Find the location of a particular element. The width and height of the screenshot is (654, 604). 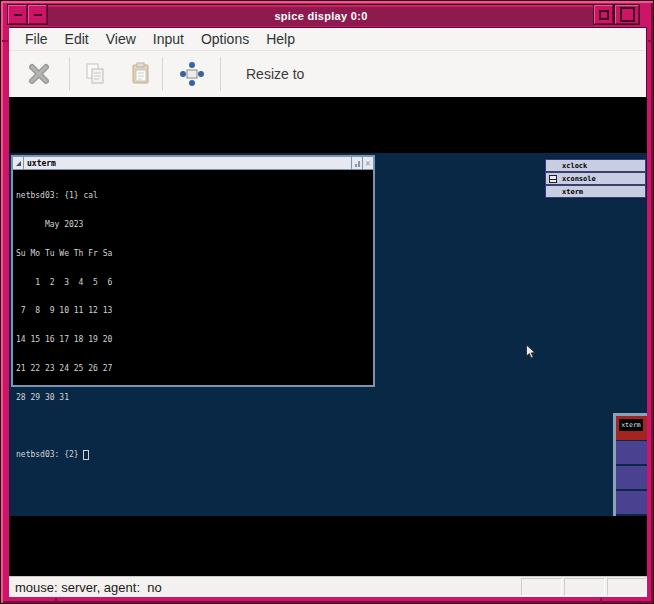

terminal-line: 28 29 30 31 is located at coordinates (194, 398).